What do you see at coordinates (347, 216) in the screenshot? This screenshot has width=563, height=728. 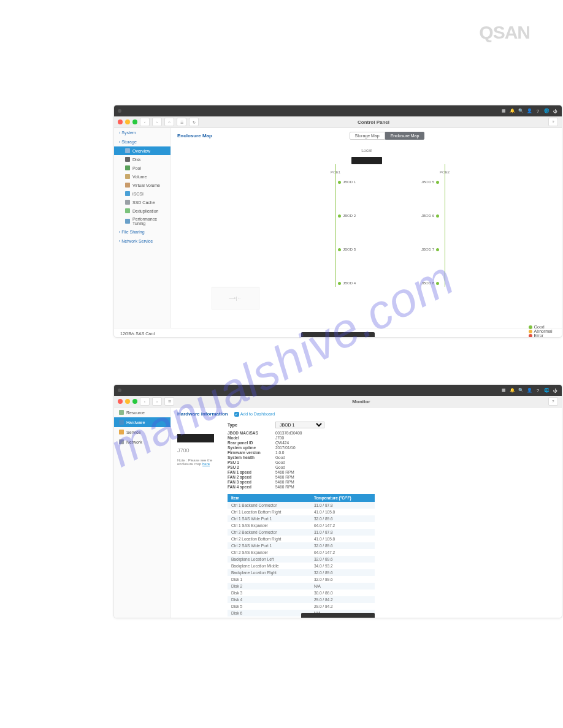 I see `jbod-node: JBOD 2` at bounding box center [347, 216].